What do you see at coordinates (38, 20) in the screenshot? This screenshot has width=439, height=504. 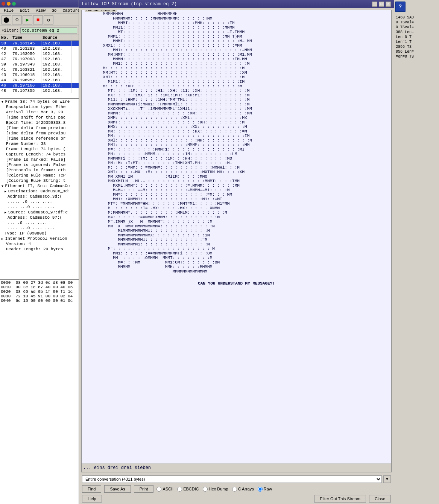 I see `toolbar-stop-btn: ■` at bounding box center [38, 20].